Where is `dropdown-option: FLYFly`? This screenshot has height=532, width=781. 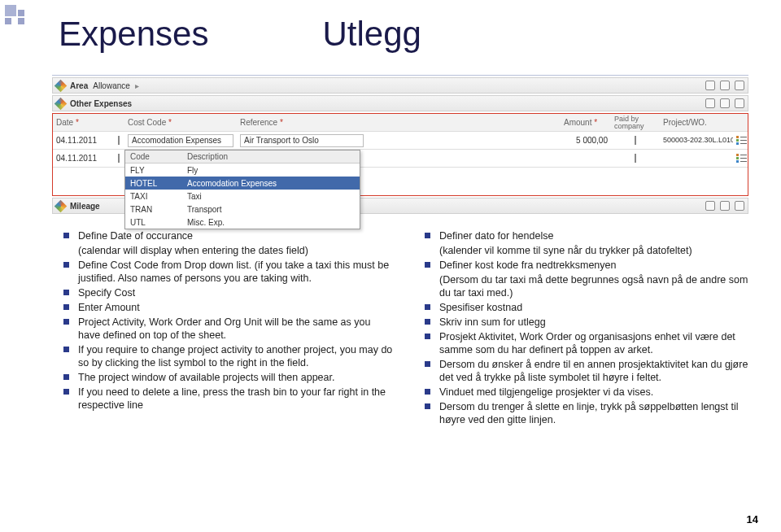 dropdown-option: FLYFly is located at coordinates (242, 170).